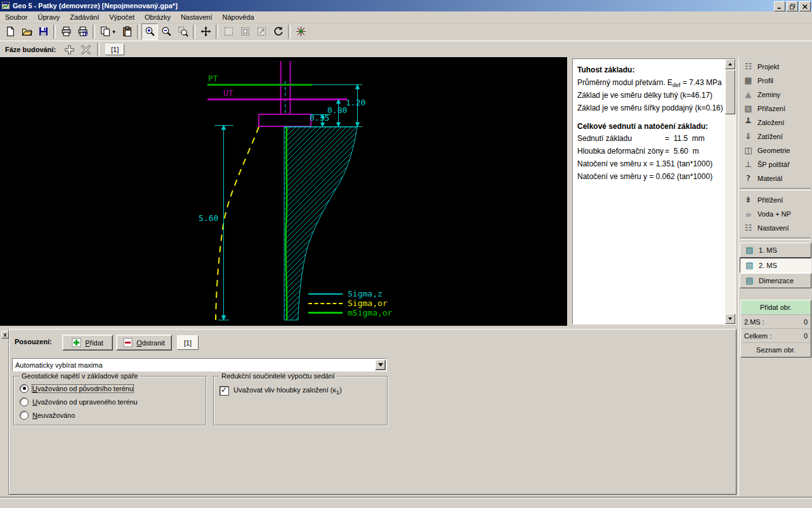  I want to click on phase-tab-1: [1], so click(115, 50).